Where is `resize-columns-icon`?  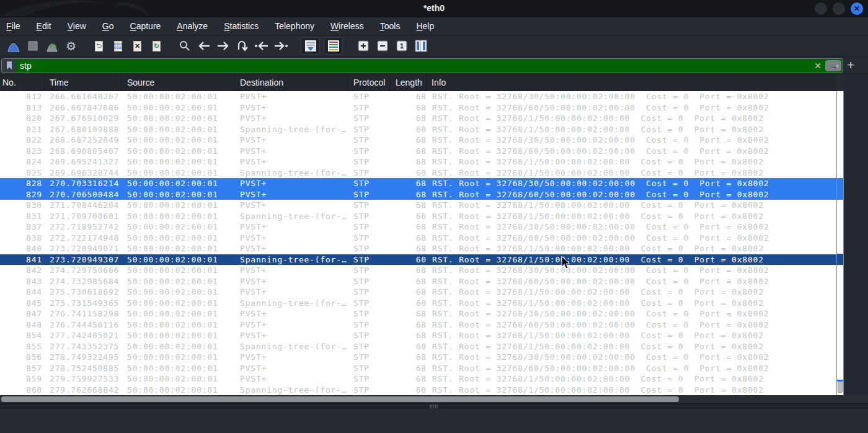 resize-columns-icon is located at coordinates (420, 46).